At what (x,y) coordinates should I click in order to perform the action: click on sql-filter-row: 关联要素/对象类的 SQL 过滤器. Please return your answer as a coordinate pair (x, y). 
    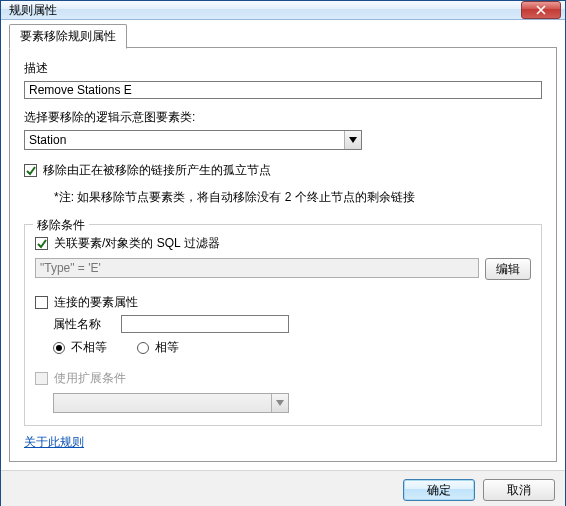
    Looking at the image, I should click on (283, 244).